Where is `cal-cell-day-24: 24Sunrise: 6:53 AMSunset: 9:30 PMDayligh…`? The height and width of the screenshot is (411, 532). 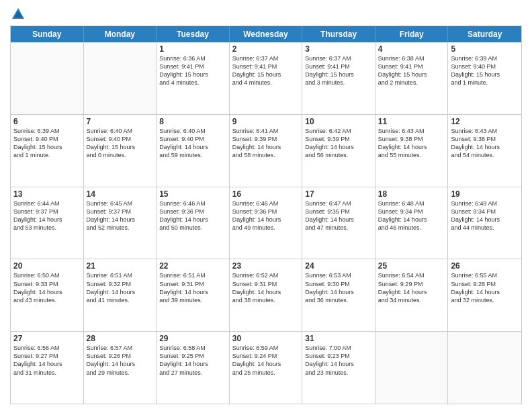
cal-cell-day-24: 24Sunrise: 6:53 AMSunset: 9:30 PMDayligh… is located at coordinates (339, 295).